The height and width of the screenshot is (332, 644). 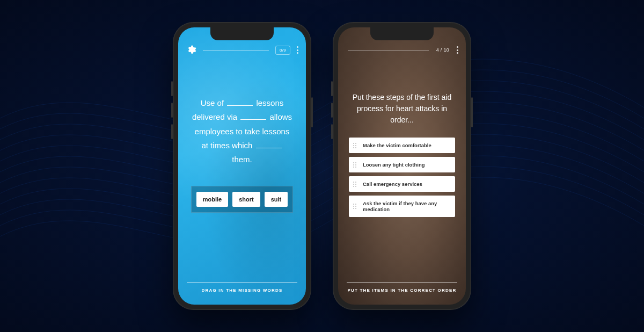 I want to click on word-chip: mobile, so click(x=213, y=199).